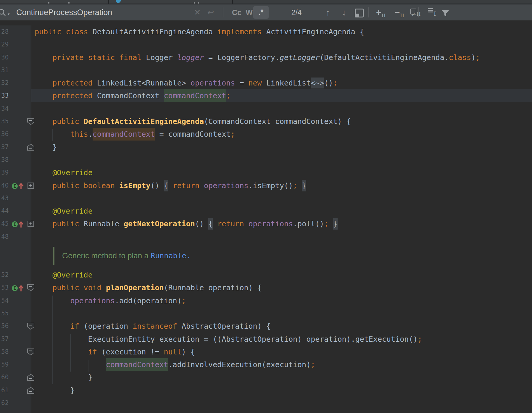  Describe the element at coordinates (4, 13) in the screenshot. I see `search-icon` at that location.